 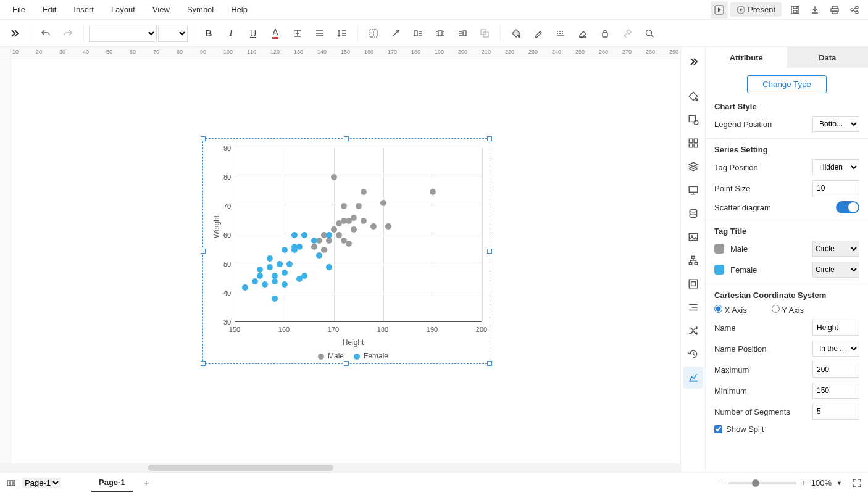 I want to click on image-icon, so click(x=693, y=237).